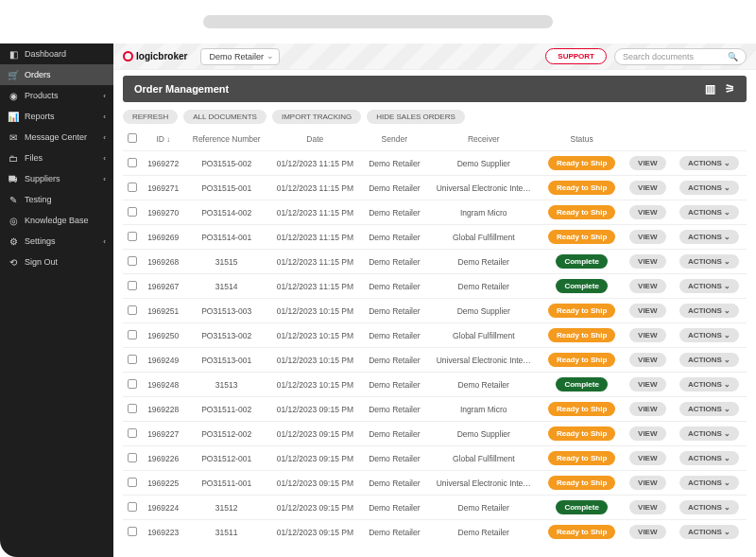 The image size is (756, 557). What do you see at coordinates (57, 179) in the screenshot?
I see `sidebar-item-suppliers: ⛟Suppliers‹` at bounding box center [57, 179].